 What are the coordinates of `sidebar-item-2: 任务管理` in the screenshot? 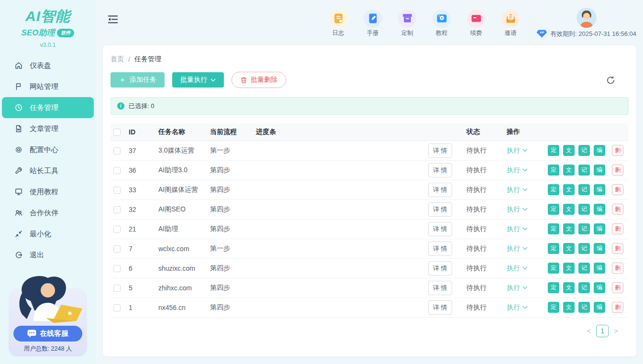 It's located at (48, 108).